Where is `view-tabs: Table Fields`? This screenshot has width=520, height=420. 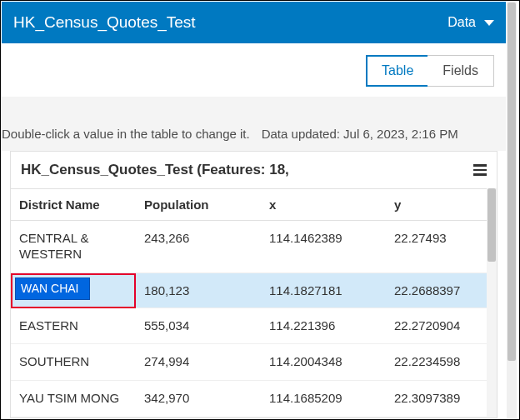
view-tabs: Table Fields is located at coordinates (253, 70).